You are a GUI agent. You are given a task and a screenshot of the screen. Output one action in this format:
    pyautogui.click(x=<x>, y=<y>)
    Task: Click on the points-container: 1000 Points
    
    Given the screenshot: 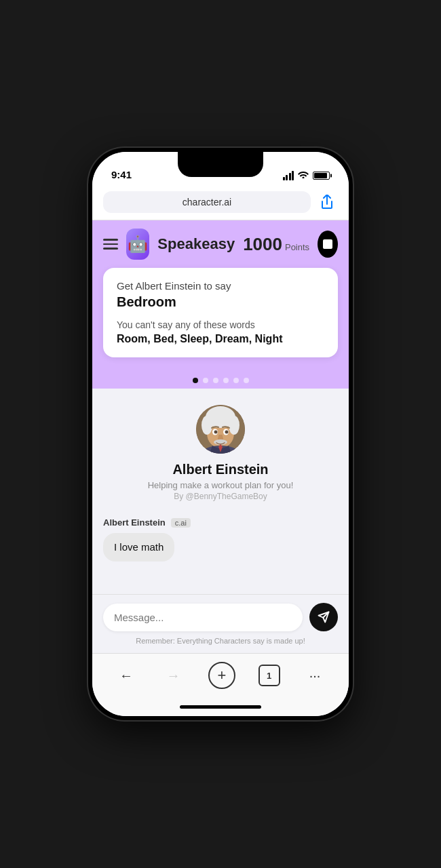 What is the action you would take?
    pyautogui.click(x=276, y=244)
    